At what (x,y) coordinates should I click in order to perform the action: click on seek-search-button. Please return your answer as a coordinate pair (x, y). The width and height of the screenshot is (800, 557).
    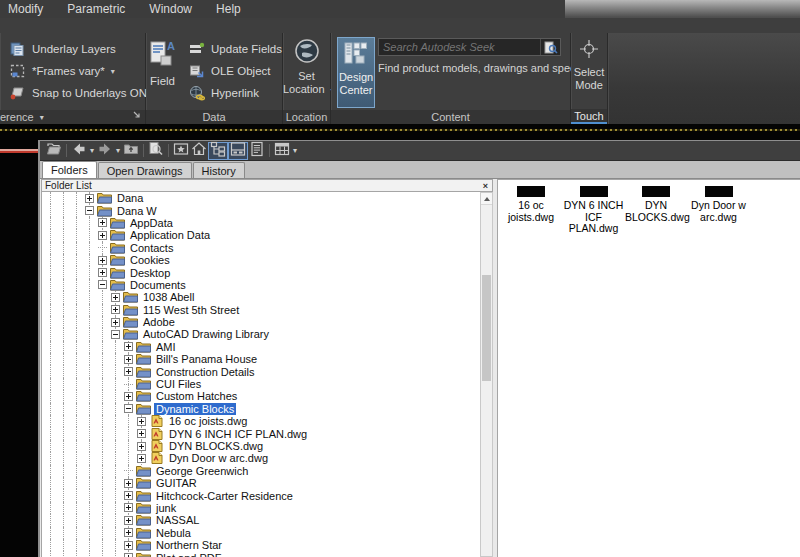
    Looking at the image, I should click on (550, 47).